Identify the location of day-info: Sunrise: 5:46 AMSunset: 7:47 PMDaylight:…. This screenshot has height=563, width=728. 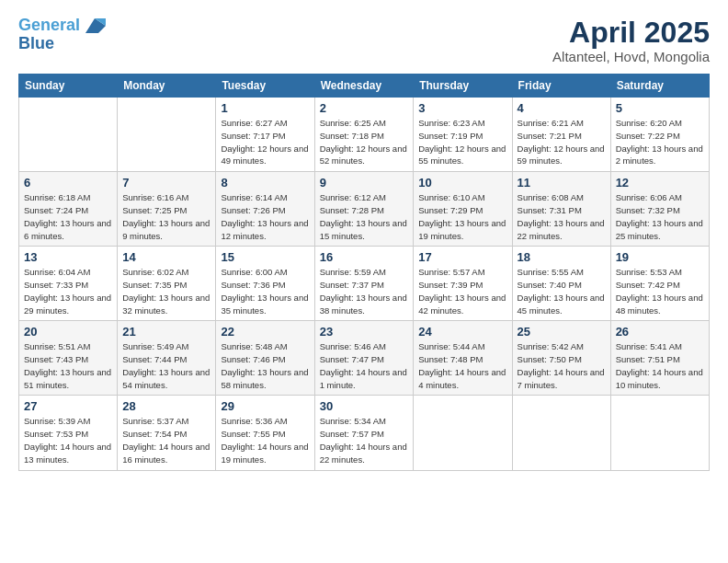
(364, 366).